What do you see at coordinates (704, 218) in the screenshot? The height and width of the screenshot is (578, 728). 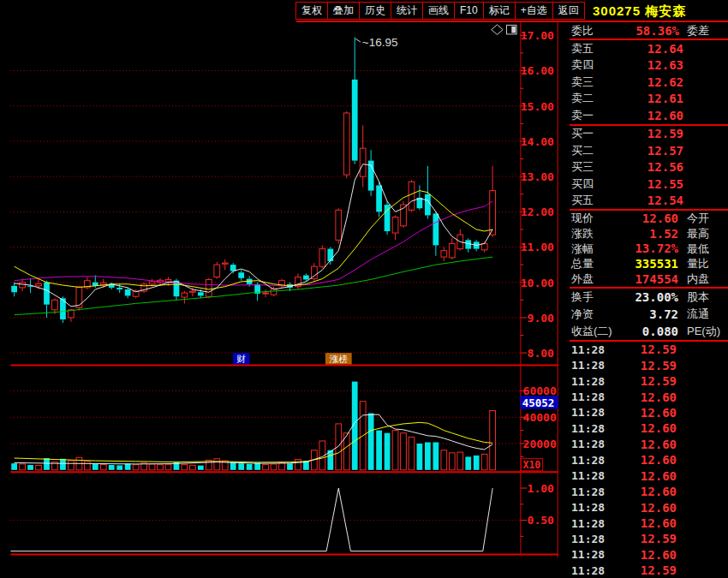 I see `info-label-2: 今开` at bounding box center [704, 218].